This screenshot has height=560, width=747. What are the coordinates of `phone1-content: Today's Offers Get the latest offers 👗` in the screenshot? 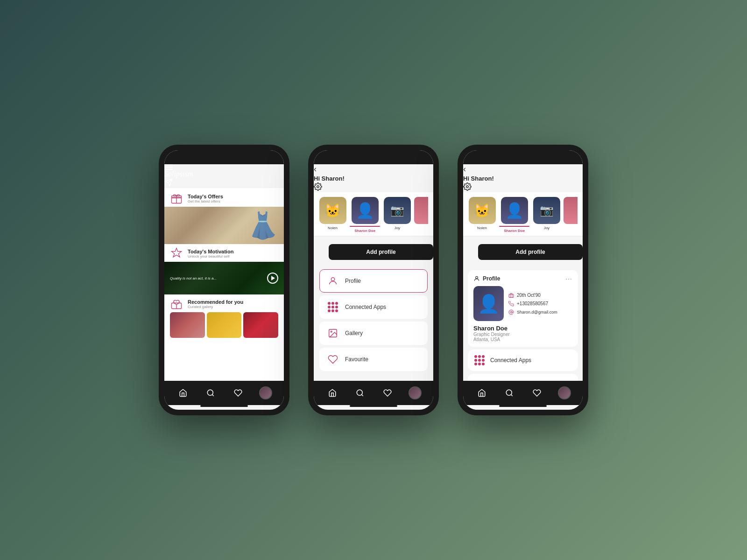 It's located at (224, 285).